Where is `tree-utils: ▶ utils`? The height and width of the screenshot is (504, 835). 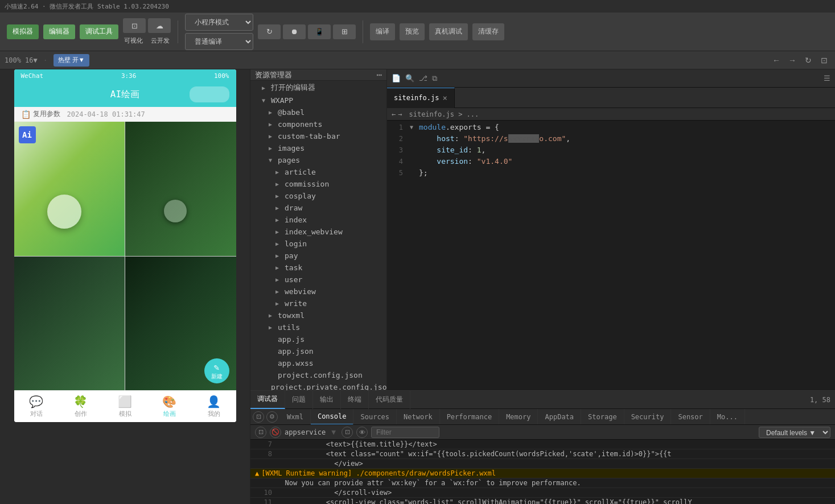 tree-utils: ▶ utils is located at coordinates (319, 328).